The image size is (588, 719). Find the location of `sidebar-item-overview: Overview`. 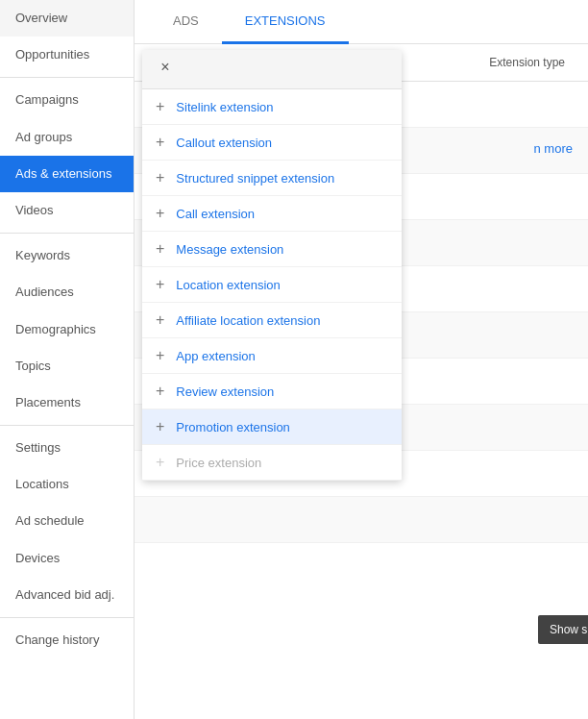

sidebar-item-overview: Overview is located at coordinates (67, 18).